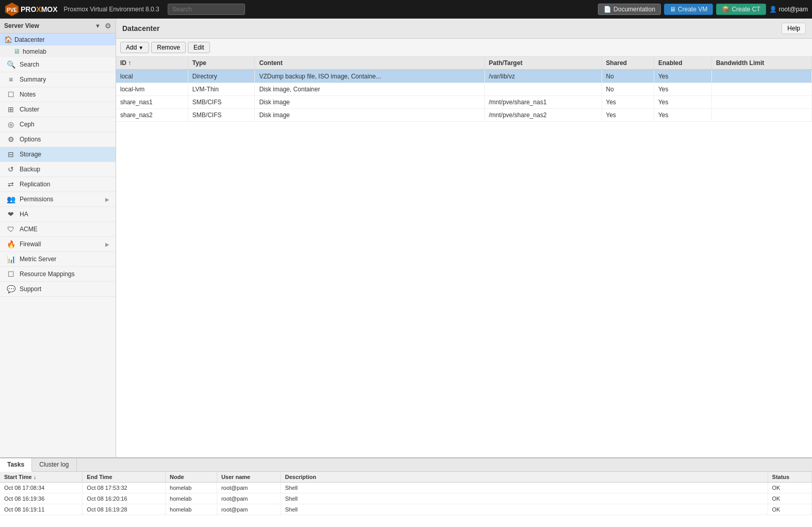 The width and height of the screenshot is (812, 527). What do you see at coordinates (11, 244) in the screenshot?
I see `firewall-nav-icon: 🔥` at bounding box center [11, 244].